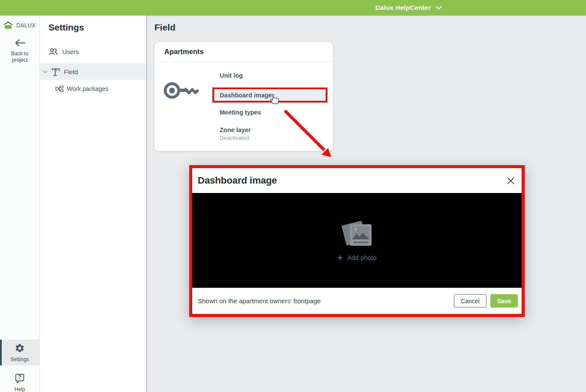 Image resolution: width=586 pixels, height=392 pixels. What do you see at coordinates (357, 301) in the screenshot?
I see `modal-footer: Shown on the apartment owners' frontpage…` at bounding box center [357, 301].